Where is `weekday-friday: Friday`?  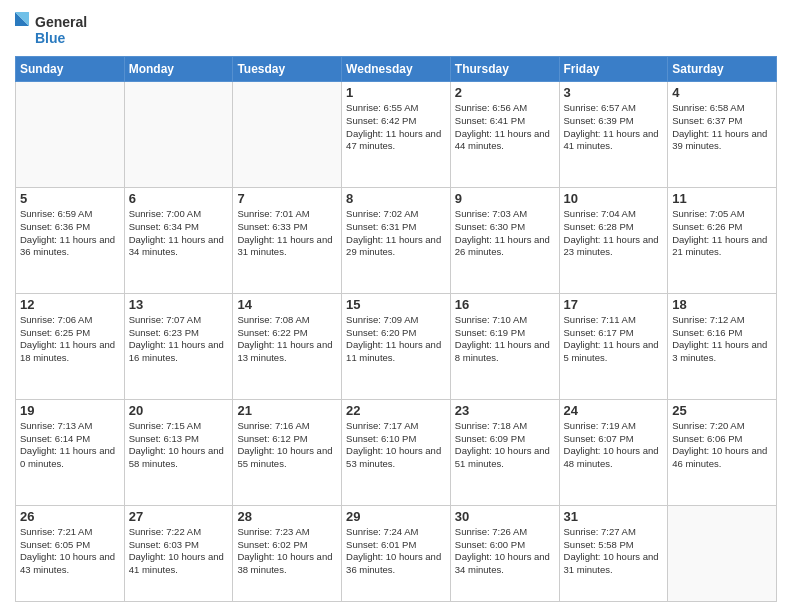
weekday-friday: Friday is located at coordinates (614, 70).